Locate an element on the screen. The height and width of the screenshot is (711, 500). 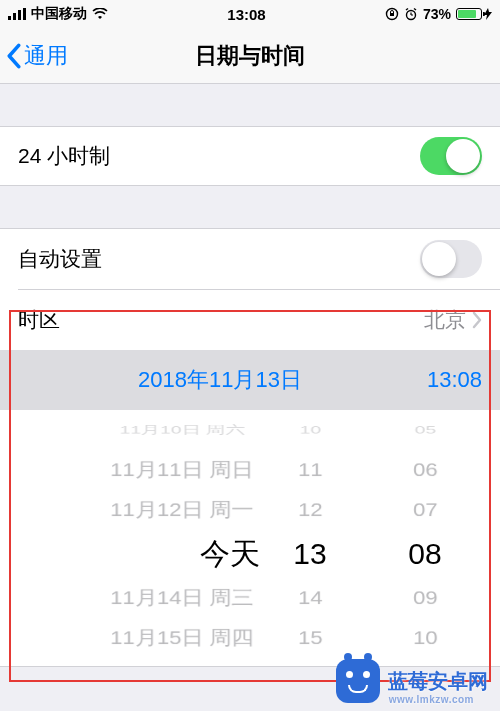
picker-item: 11月15日 周四 is located at coordinates (182, 638).